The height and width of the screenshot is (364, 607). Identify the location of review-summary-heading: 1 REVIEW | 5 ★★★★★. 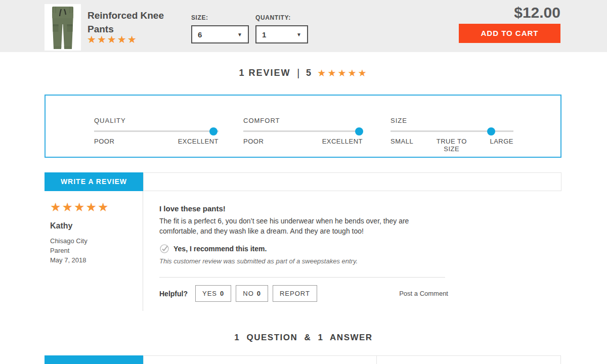
(304, 73).